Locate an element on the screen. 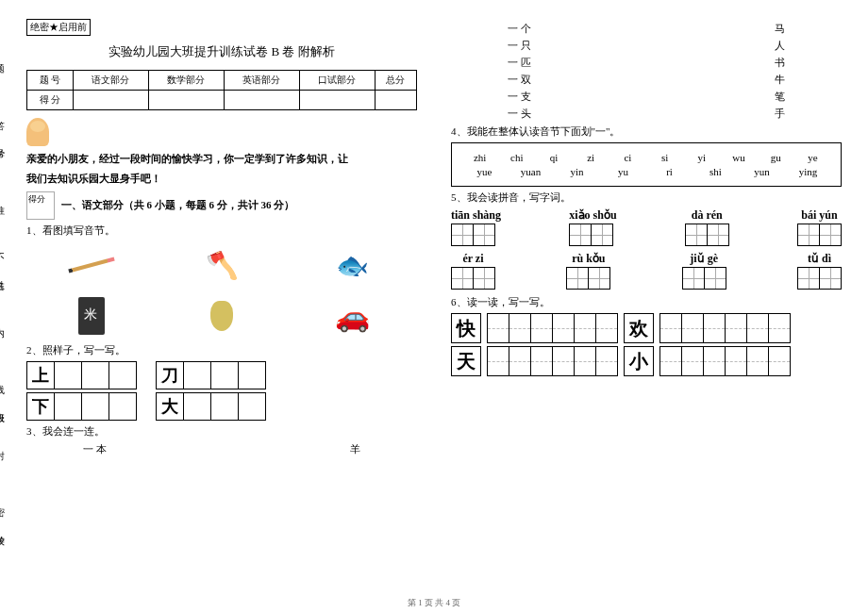 Image resolution: width=868 pixels, height=613 pixels. axe-icon: 🪓 is located at coordinates (222, 265).